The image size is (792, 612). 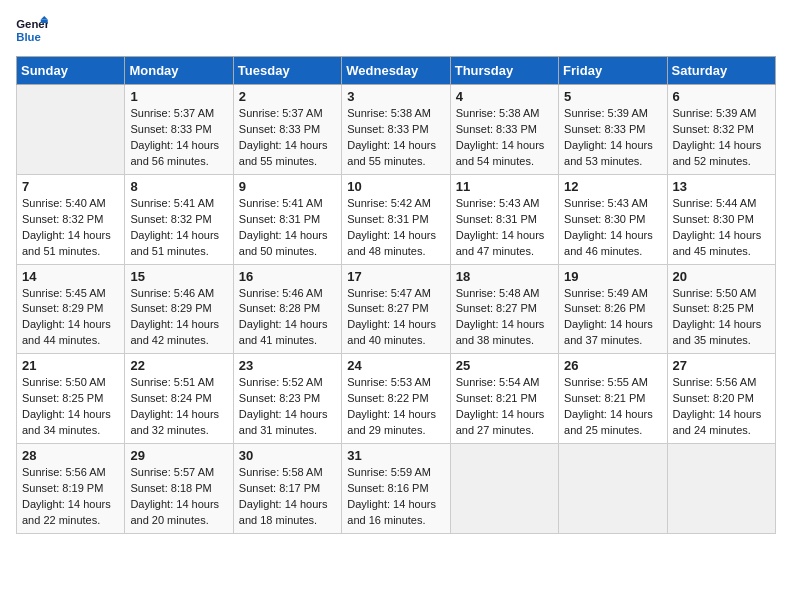 I want to click on day-info: Sunrise: 5:49 AMSunset: 8:26 PMDaylight:…, so click(x=612, y=318).